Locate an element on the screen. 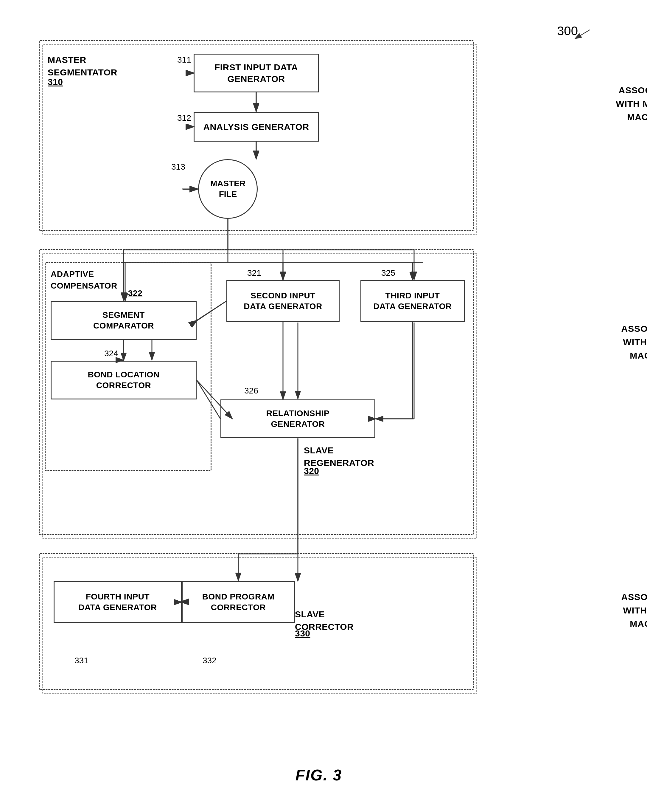 The image size is (647, 812). bond-program-corrector: BOND PROGRAMCORRECTOR is located at coordinates (239, 602).